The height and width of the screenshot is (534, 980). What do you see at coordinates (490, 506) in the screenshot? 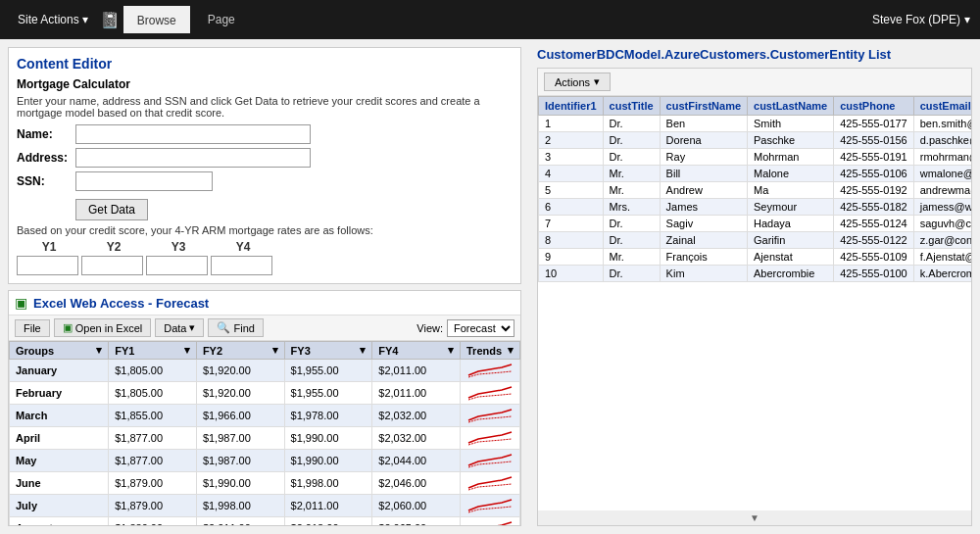
I see `trend-chart` at bounding box center [490, 506].